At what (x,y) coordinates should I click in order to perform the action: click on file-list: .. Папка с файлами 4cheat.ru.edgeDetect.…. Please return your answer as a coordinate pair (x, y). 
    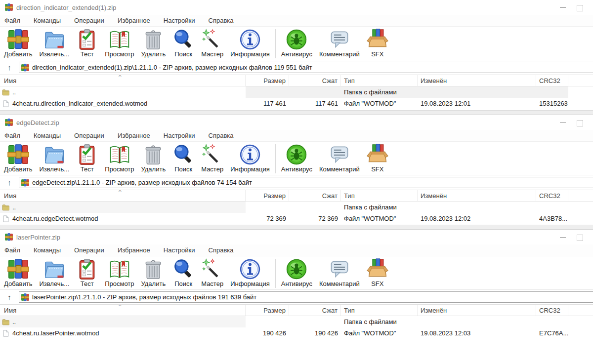
    Looking at the image, I should click on (296, 213).